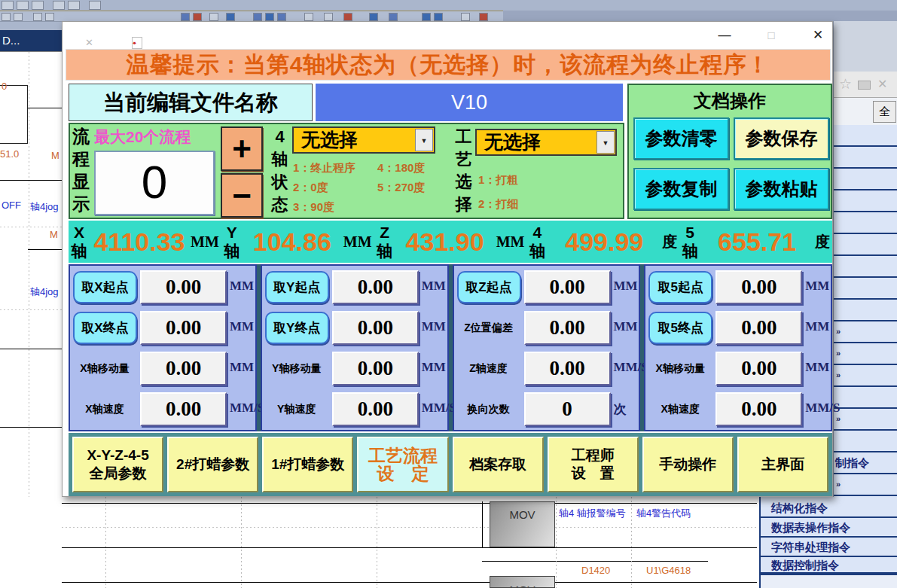  I want to click on craft-select-dropdown: 无选择 ▼, so click(546, 142).